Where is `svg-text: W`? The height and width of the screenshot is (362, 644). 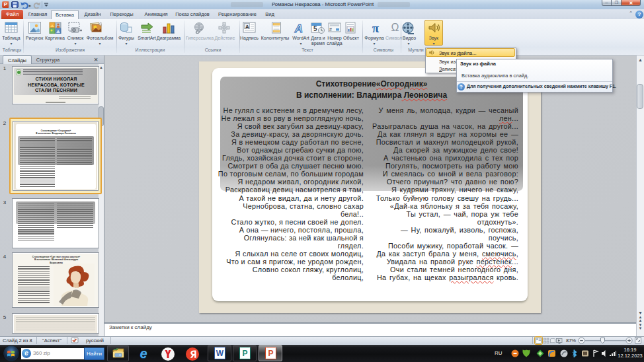
svg-text: W is located at coordinates (220, 353).